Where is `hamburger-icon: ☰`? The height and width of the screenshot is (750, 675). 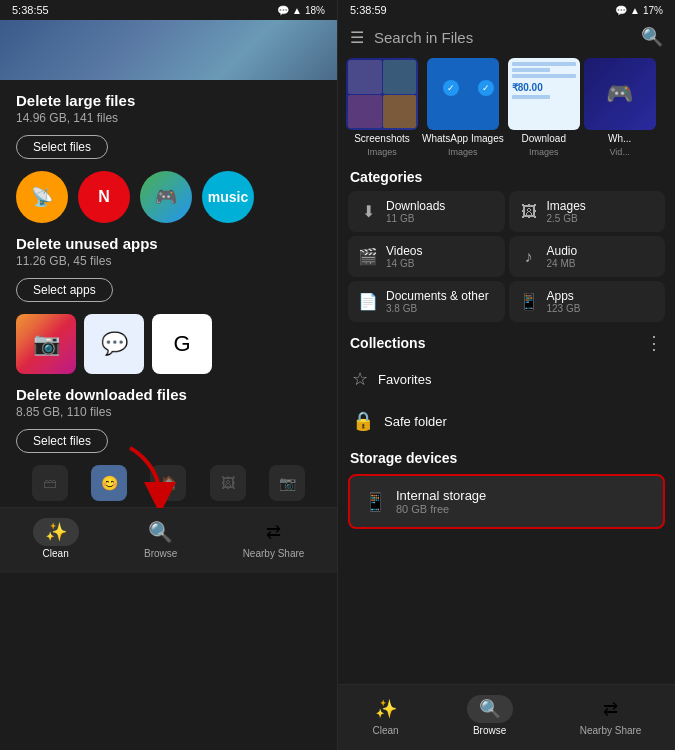 hamburger-icon: ☰ is located at coordinates (357, 38).